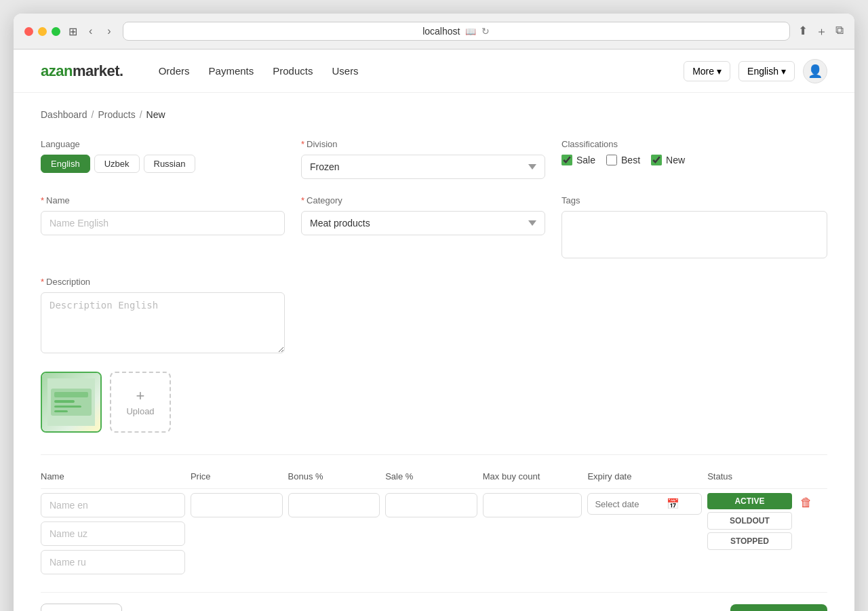 The height and width of the screenshot is (611, 868). Describe the element at coordinates (656, 160) in the screenshot. I see `classification-new-checkbox` at that location.